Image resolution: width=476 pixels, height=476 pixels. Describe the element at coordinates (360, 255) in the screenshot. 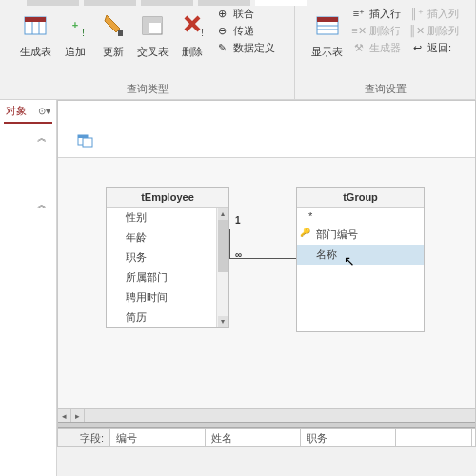

I see `field-row-selected: 名称` at that location.